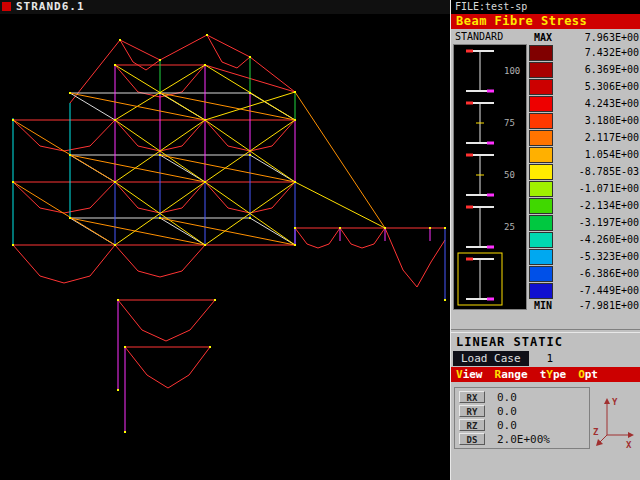  What do you see at coordinates (473, 374) in the screenshot?
I see `menu-view-post: iew` at bounding box center [473, 374].